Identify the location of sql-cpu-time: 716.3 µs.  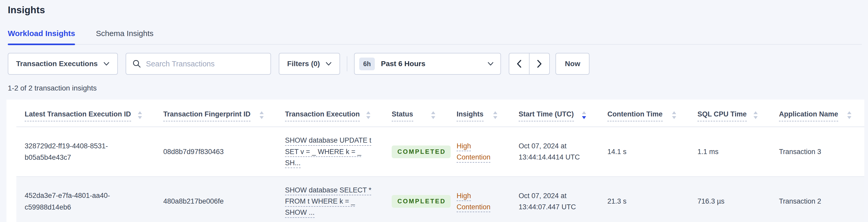
(711, 201).